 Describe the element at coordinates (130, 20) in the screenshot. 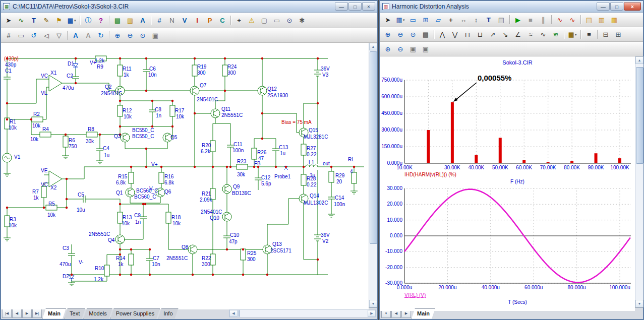

I see `text-page-icon: ▥` at that location.